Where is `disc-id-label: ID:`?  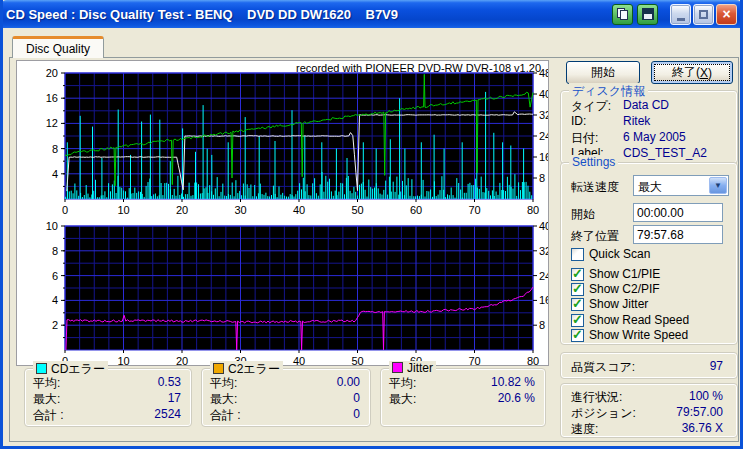
disc-id-label: ID: is located at coordinates (578, 121).